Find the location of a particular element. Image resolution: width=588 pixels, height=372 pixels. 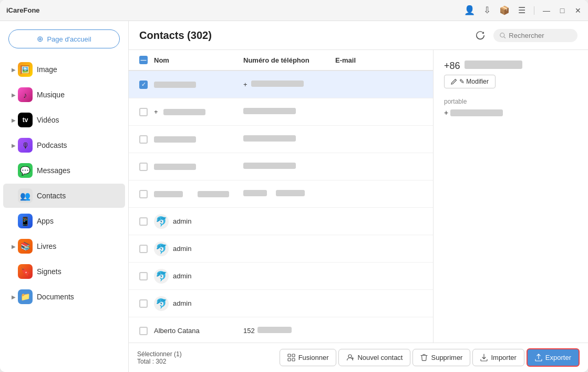

table-row: Alberto Catana 152 is located at coordinates (281, 330).